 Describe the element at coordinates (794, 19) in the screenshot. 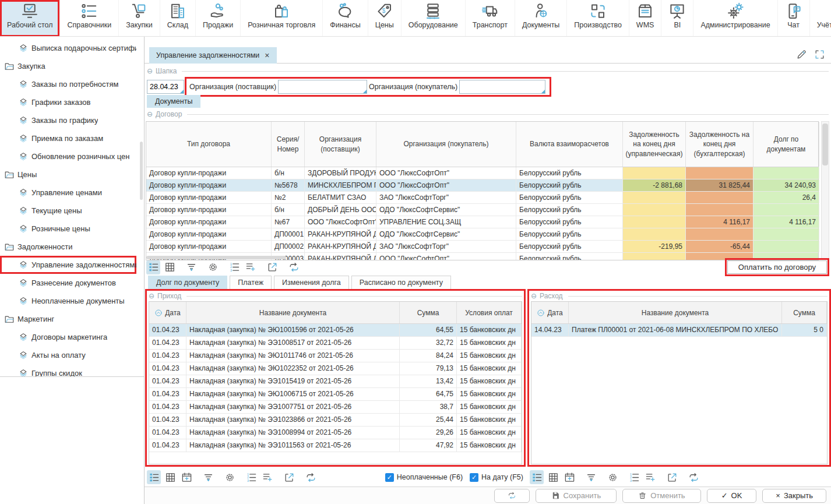

I see `nav-chat: Чат` at that location.